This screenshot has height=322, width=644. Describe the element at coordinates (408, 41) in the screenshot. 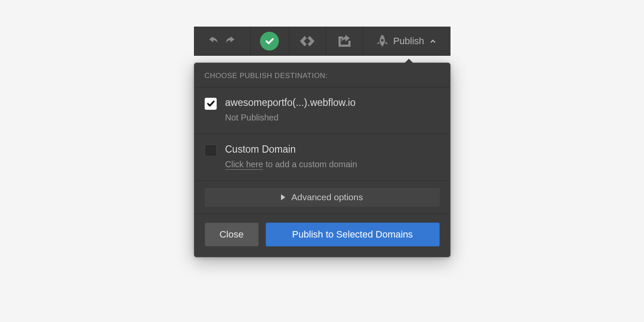

I see `publish-label: Publish` at that location.